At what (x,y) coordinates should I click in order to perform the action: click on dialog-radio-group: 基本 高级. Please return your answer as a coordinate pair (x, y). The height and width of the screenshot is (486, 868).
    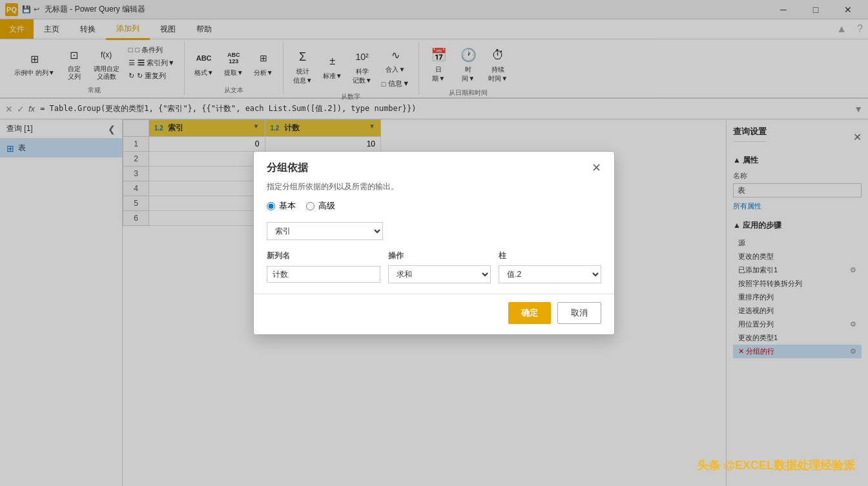
    Looking at the image, I should click on (434, 206).